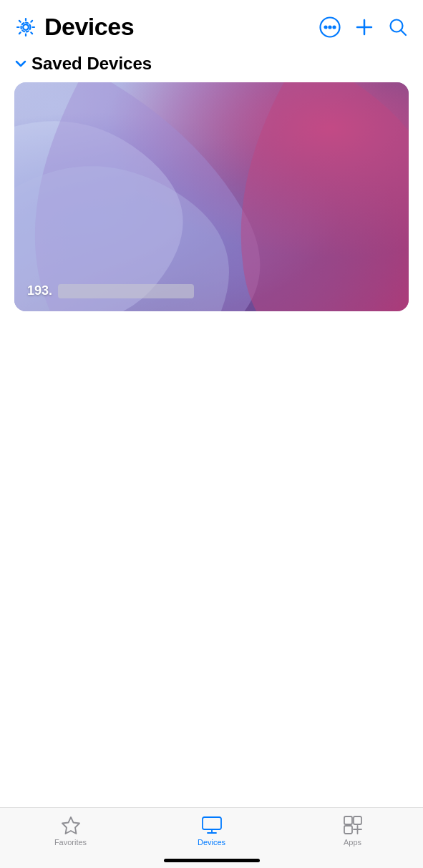 This screenshot has width=423, height=868. What do you see at coordinates (212, 831) in the screenshot?
I see `tab-devices: Devices` at bounding box center [212, 831].